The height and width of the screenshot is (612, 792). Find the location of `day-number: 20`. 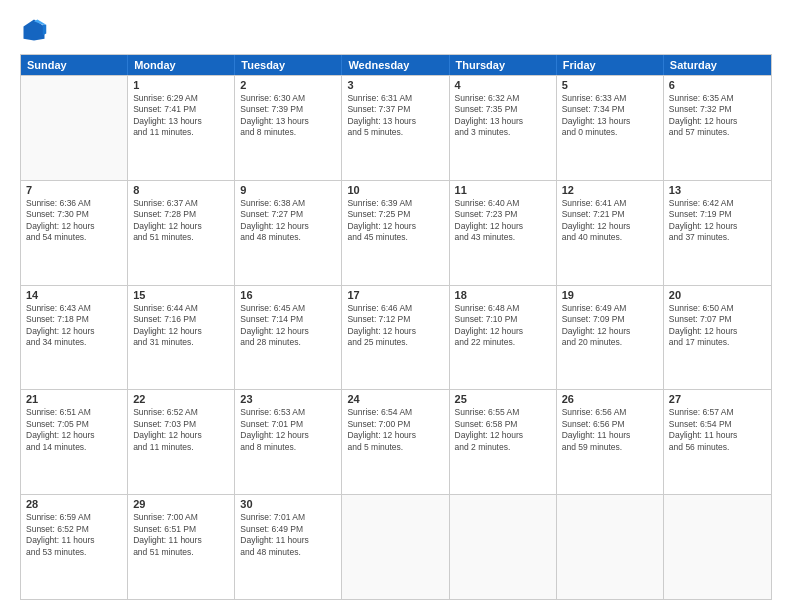

day-number: 20 is located at coordinates (718, 295).